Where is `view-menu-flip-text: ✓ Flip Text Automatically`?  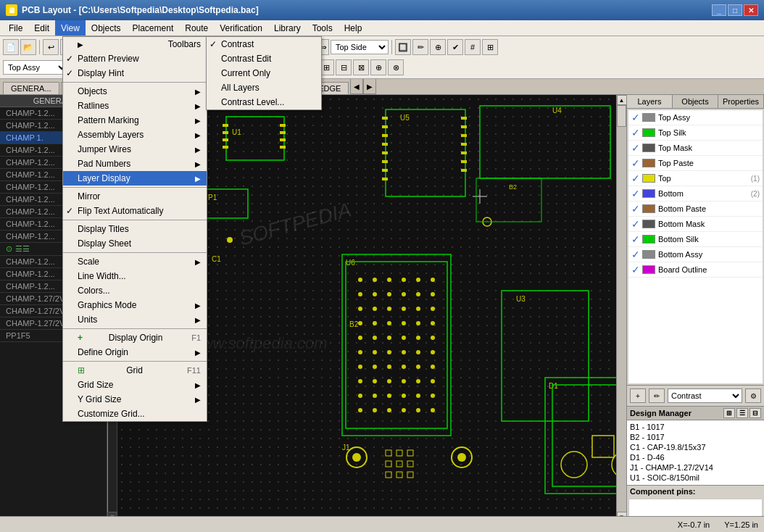 view-menu-flip-text: ✓ Flip Text Automatically is located at coordinates (135, 211).